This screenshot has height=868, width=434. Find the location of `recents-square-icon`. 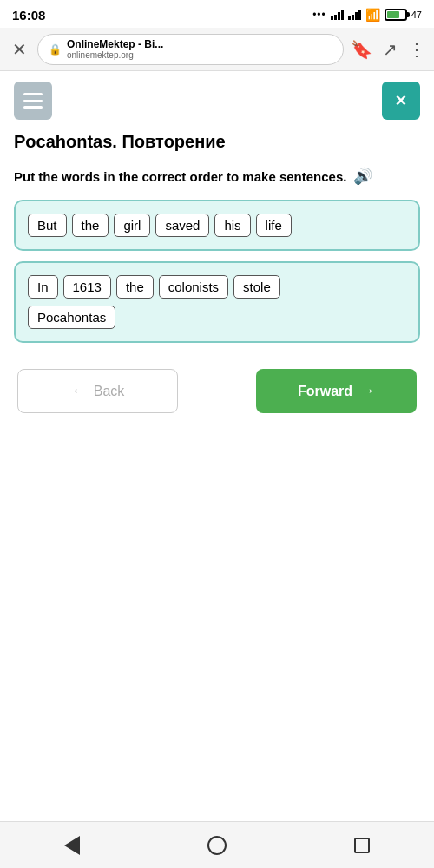

recents-square-icon is located at coordinates (362, 845).